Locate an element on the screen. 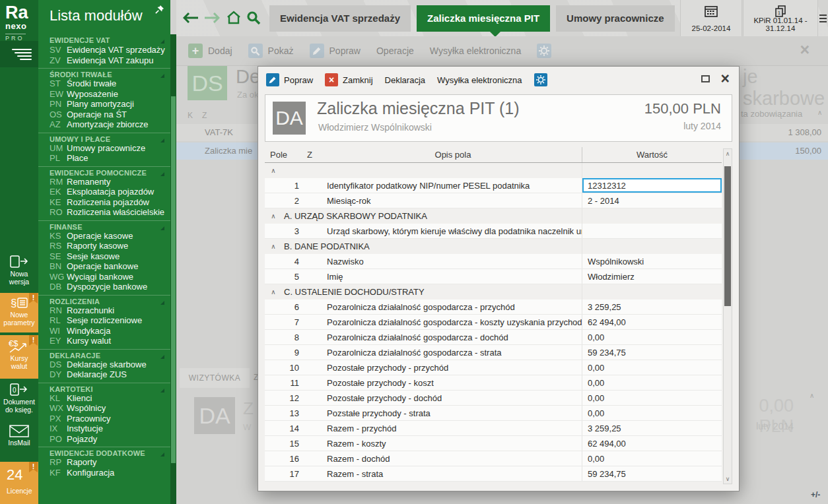  sidebar-entry: KS Operacje kasowe is located at coordinates (104, 236).